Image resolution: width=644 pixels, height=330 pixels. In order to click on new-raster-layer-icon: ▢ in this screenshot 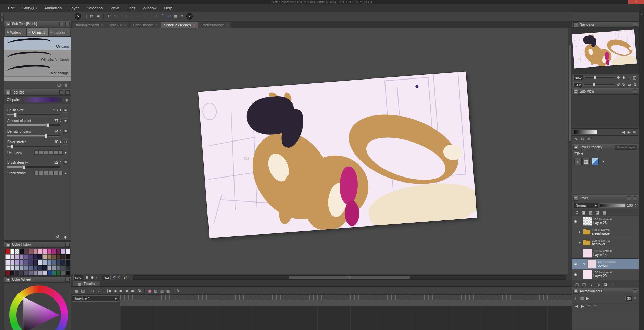, I will do `click(577, 284)`.